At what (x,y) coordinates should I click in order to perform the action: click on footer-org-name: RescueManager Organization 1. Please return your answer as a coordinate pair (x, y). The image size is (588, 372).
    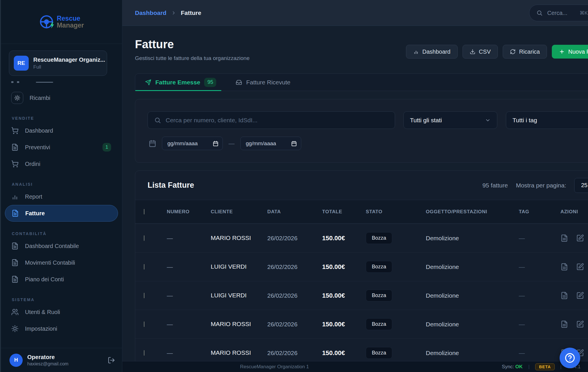
    Looking at the image, I should click on (274, 367).